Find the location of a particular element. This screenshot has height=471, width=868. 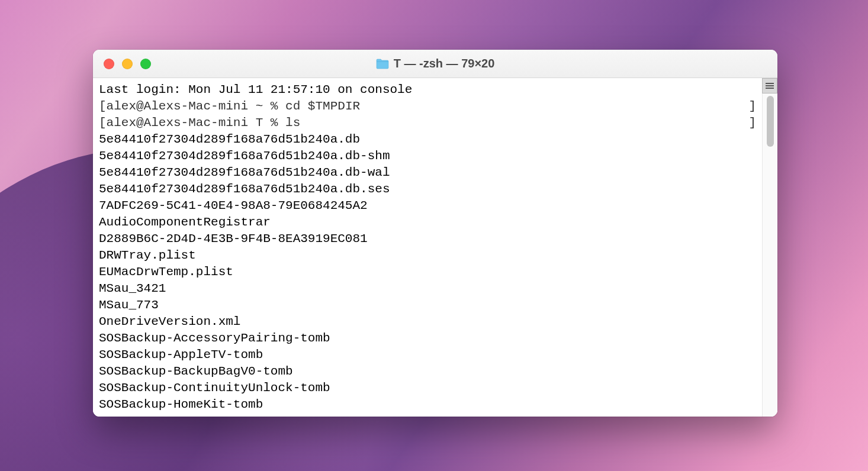

folder-icon is located at coordinates (382, 64).